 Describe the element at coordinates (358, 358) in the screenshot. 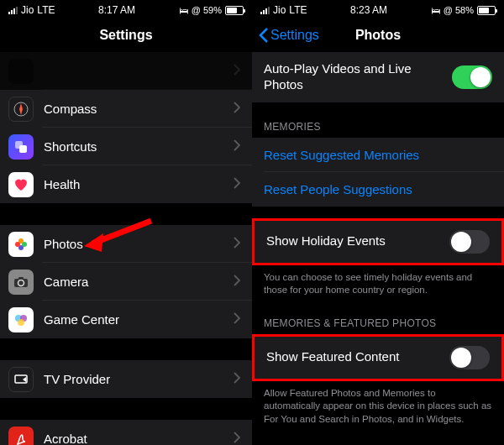

I see `featured-label: Show Featured Content` at that location.